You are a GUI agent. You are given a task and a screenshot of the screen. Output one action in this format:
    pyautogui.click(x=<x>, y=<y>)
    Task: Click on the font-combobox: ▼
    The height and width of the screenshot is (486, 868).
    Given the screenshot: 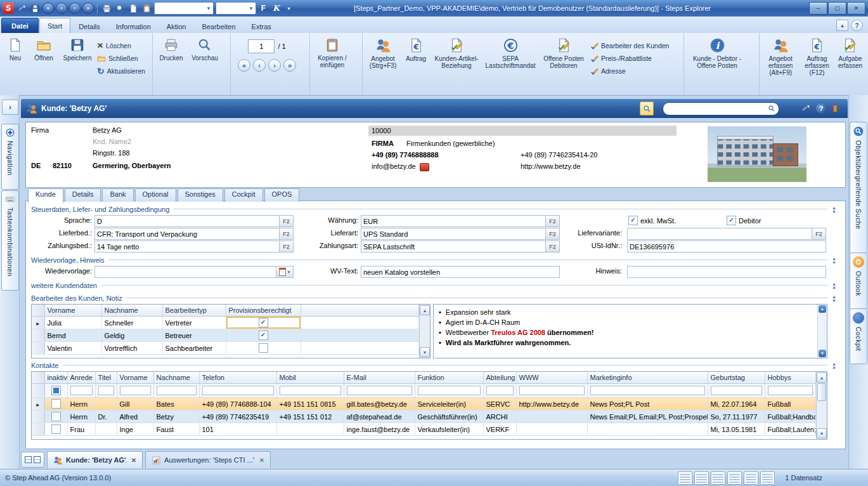 What is the action you would take?
    pyautogui.click(x=184, y=8)
    